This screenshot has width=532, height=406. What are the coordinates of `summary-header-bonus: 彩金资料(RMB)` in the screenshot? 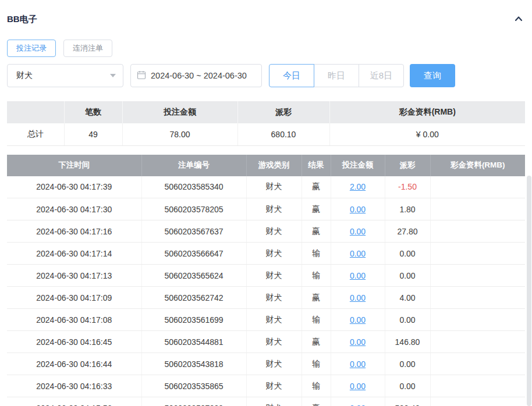 It's located at (427, 112).